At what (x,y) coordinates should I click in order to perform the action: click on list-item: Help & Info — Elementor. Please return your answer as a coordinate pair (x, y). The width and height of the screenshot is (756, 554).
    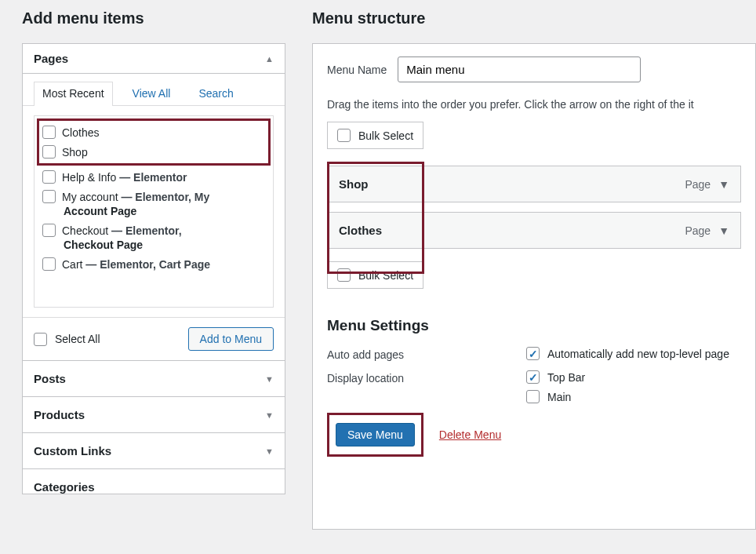
    Looking at the image, I should click on (154, 177).